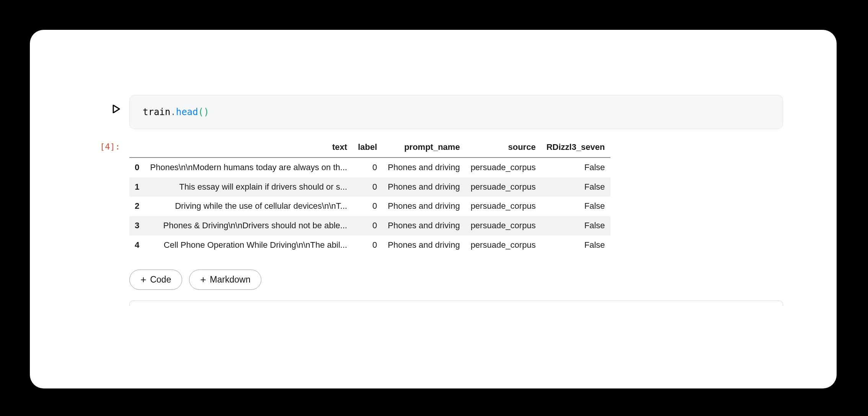  Describe the element at coordinates (433, 112) in the screenshot. I see `code-cell: train.head()` at that location.